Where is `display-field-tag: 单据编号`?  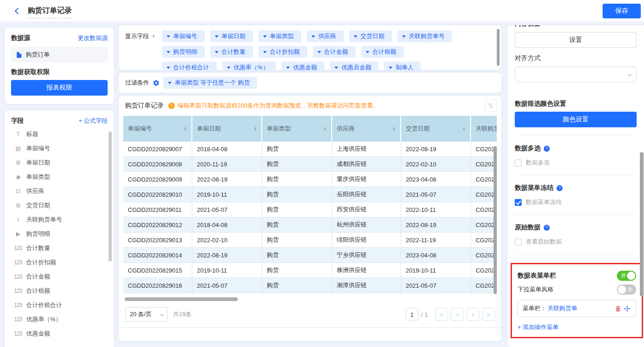
display-field-tag: 单据编号 is located at coordinates (183, 36).